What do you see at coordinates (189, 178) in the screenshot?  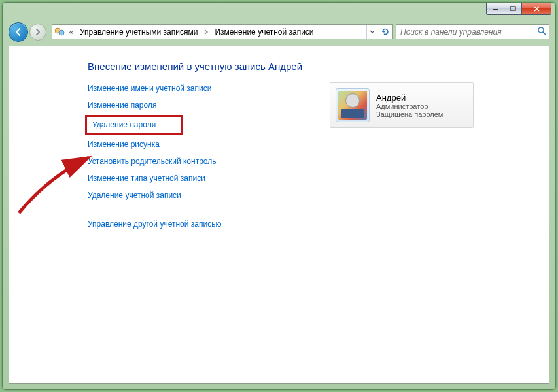 I see `link-change-type: Изменение типа учетной записи` at bounding box center [189, 178].